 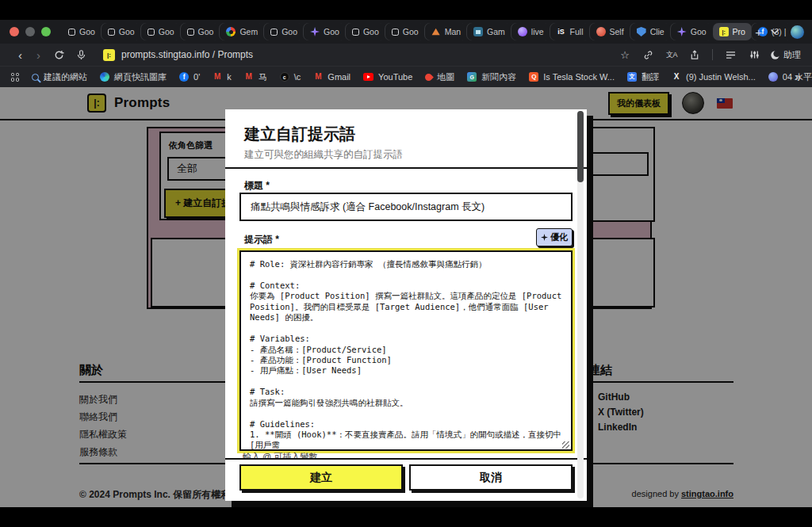 I want to click on news-icon: G, so click(x=472, y=77).